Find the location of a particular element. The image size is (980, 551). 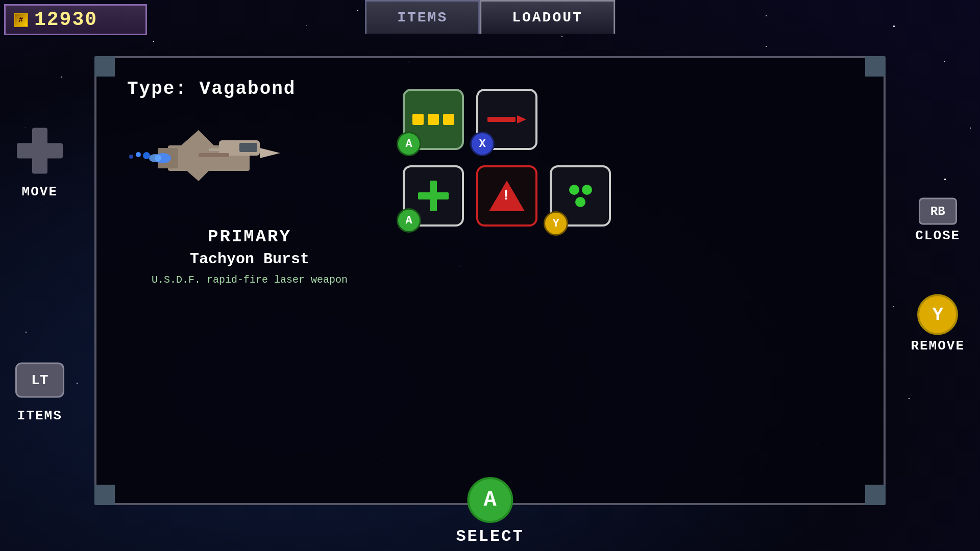

corner-bl is located at coordinates (105, 495).